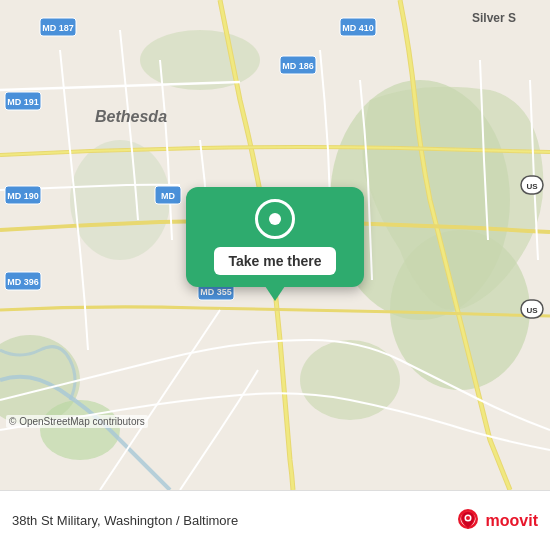 Image resolution: width=550 pixels, height=550 pixels. I want to click on location-icon, so click(275, 219).